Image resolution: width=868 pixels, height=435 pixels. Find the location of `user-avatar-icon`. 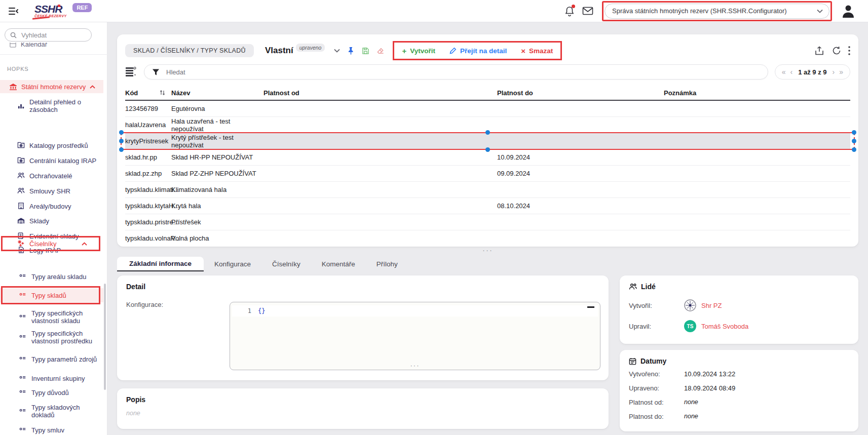

user-avatar-icon is located at coordinates (848, 11).